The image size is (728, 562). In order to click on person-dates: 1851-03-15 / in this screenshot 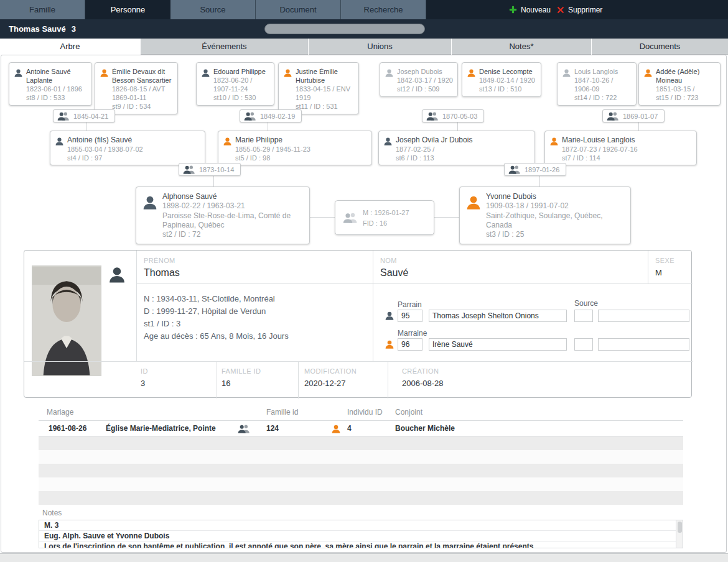, I will do `click(686, 89)`.